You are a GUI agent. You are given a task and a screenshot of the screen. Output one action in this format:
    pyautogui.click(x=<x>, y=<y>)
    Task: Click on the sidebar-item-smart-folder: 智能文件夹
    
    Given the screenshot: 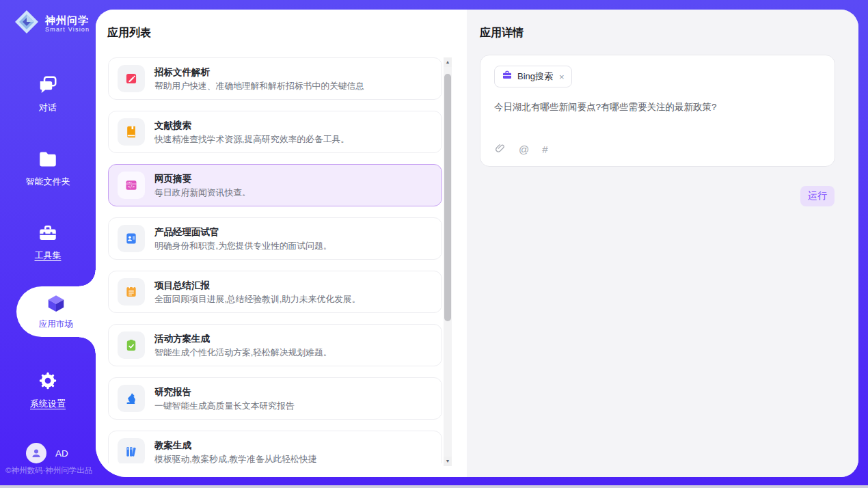 What is the action you would take?
    pyautogui.click(x=48, y=170)
    